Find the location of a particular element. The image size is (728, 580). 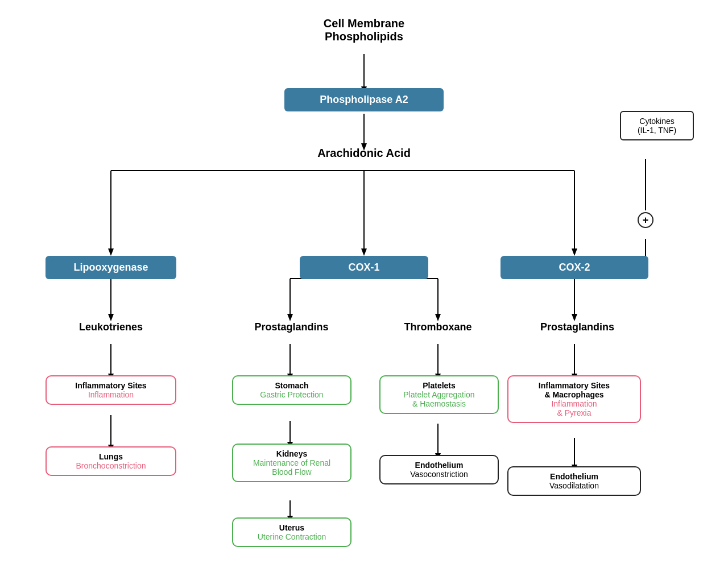

prostaglandins1-label: Prostaglandins is located at coordinates (291, 328).